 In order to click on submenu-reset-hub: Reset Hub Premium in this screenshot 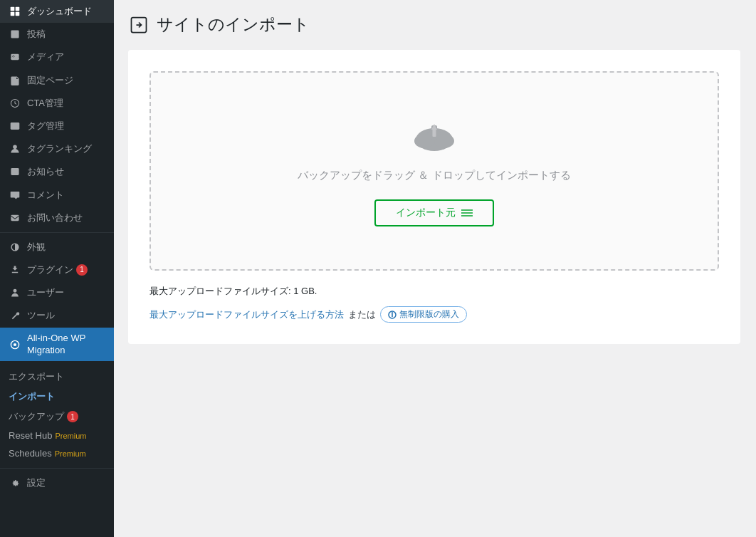, I will do `click(57, 436)`.